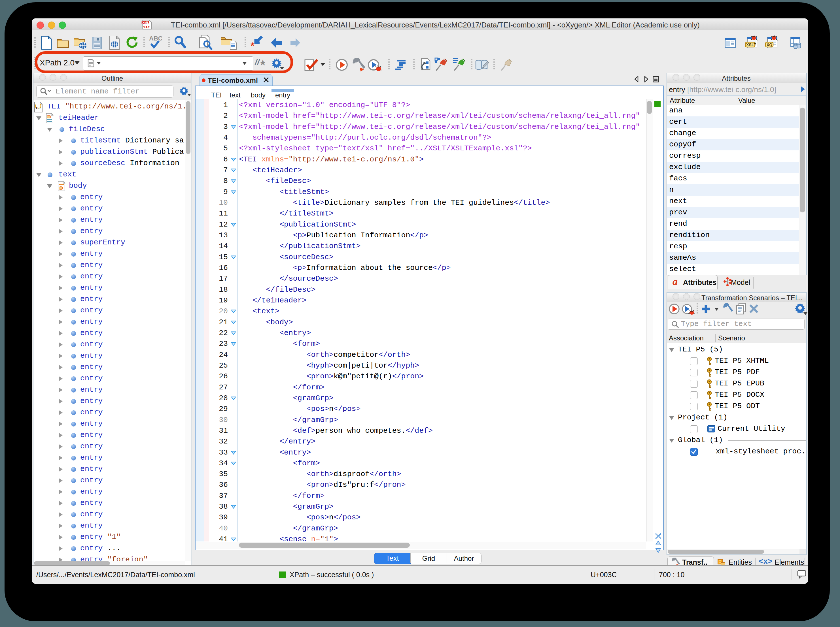 This screenshot has width=840, height=627. Describe the element at coordinates (38, 108) in the screenshot. I see `svg-text: TEI` at that location.